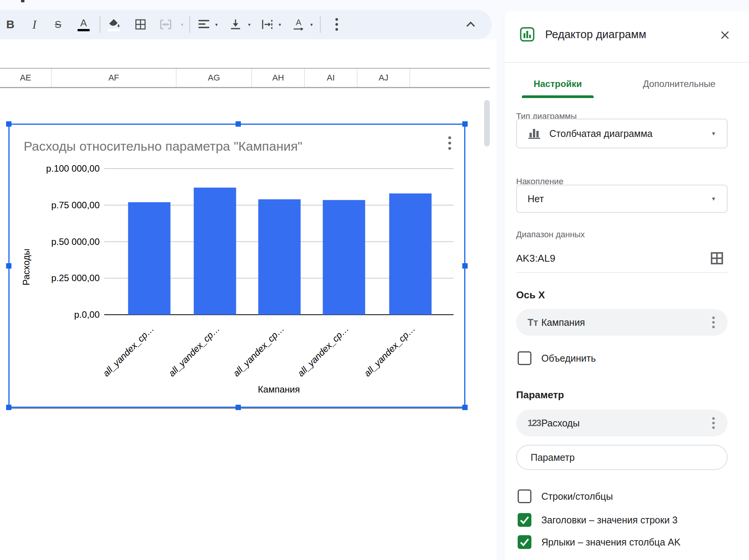 The width and height of the screenshot is (749, 560). What do you see at coordinates (236, 24) in the screenshot?
I see `vertical-align-button` at bounding box center [236, 24].